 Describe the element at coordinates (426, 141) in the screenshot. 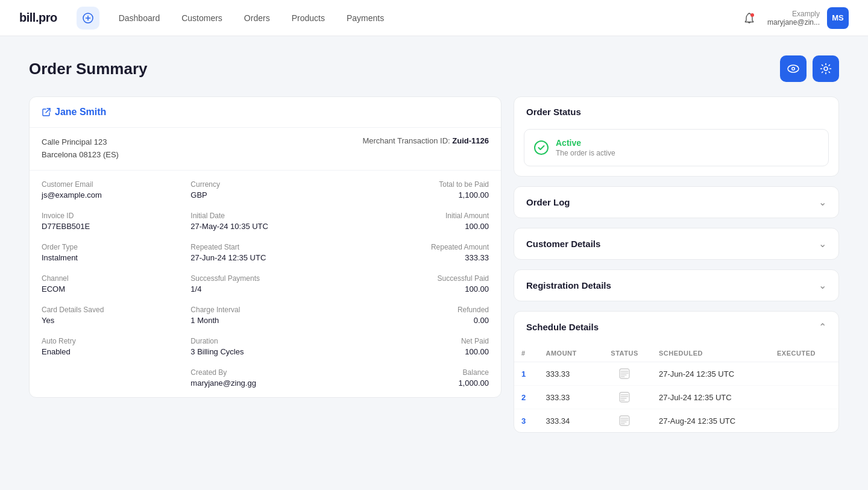

I see `merchant-transaction-id: Merchant Transaction ID: Zuid-1126` at that location.